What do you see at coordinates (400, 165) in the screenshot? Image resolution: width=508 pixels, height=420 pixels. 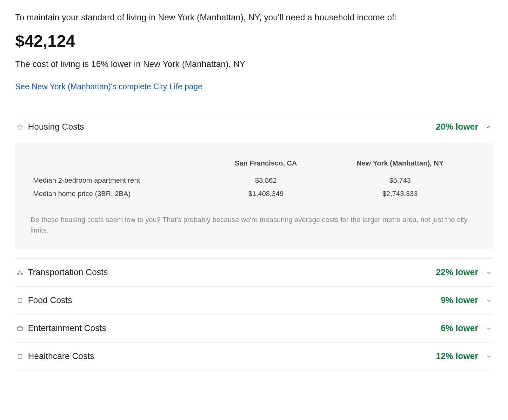 I see `column-header-b: New York (Manhattan), NY` at bounding box center [400, 165].